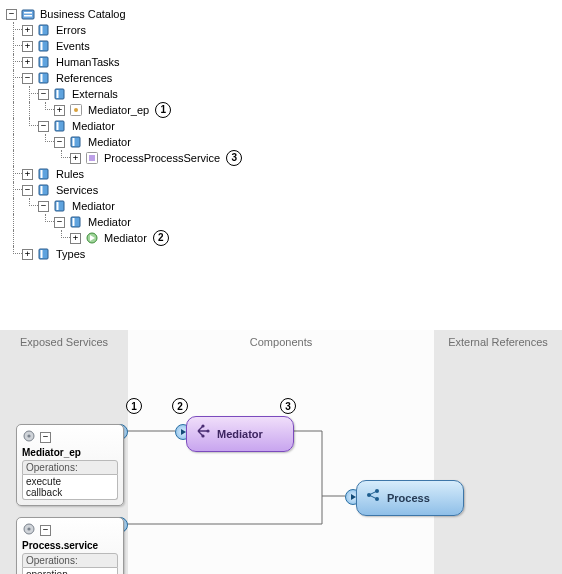 This screenshot has height=574, width=562. I want to click on tree-node-humantasks: HumanTasks, so click(281, 62).